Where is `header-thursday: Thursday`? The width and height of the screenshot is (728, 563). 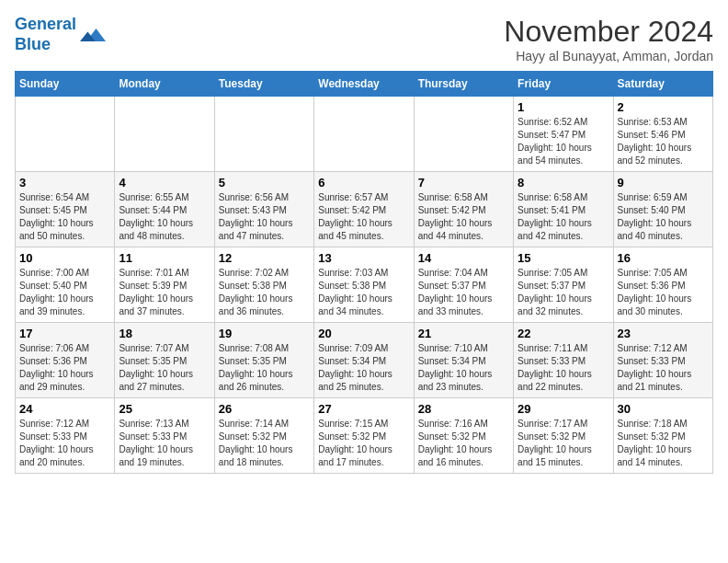 header-thursday: Thursday is located at coordinates (463, 85).